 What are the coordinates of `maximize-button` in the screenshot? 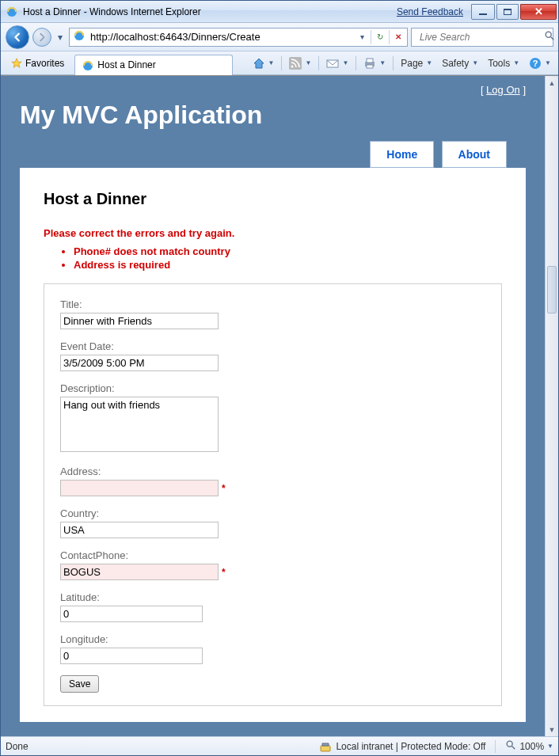 It's located at (508, 12).